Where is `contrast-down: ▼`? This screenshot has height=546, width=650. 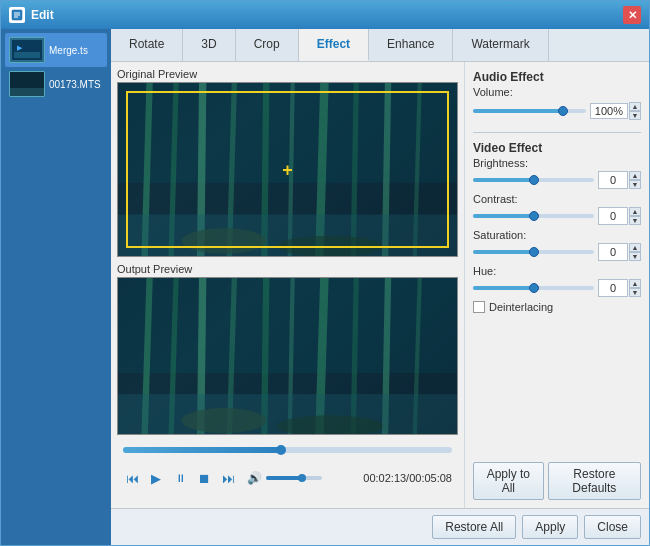
contrast-down: ▼ is located at coordinates (635, 220).